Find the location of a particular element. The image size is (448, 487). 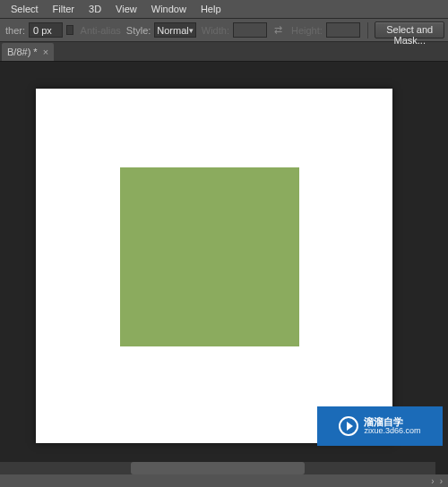

menubar: Select Filter 3D View Window Help is located at coordinates (224, 9).